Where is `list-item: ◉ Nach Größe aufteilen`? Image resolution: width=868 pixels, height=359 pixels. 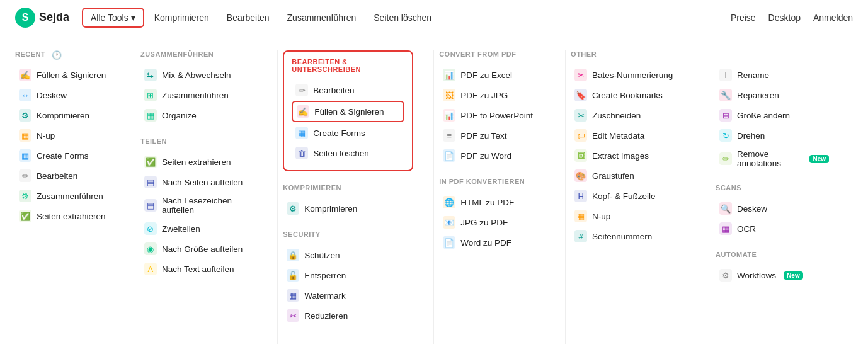
list-item: ◉ Nach Größe aufteilen is located at coordinates (199, 249).